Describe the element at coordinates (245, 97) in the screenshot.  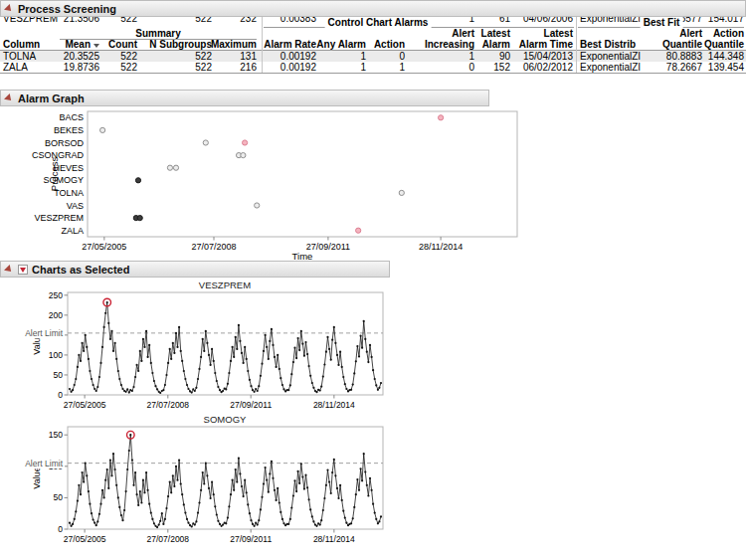
I see `section-header-alarm-graph: Alarm Graph` at that location.